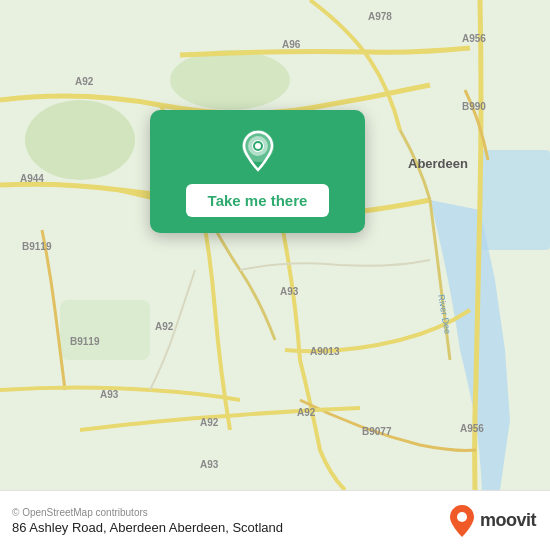  What do you see at coordinates (148, 512) in the screenshot?
I see `osm-credit: © OpenStreetMap contributors` at bounding box center [148, 512].